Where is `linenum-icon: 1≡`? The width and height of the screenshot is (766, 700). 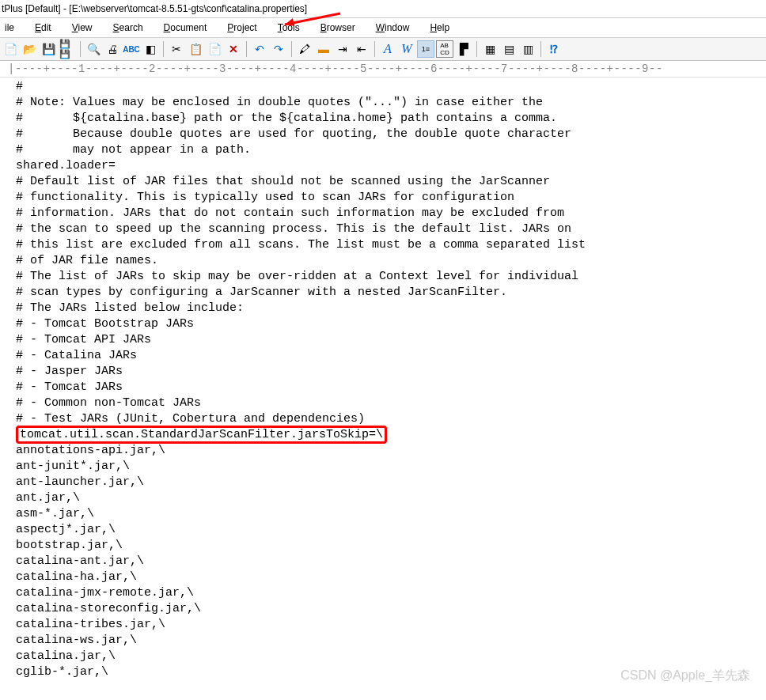
linenum-icon: 1≡ is located at coordinates (426, 49).